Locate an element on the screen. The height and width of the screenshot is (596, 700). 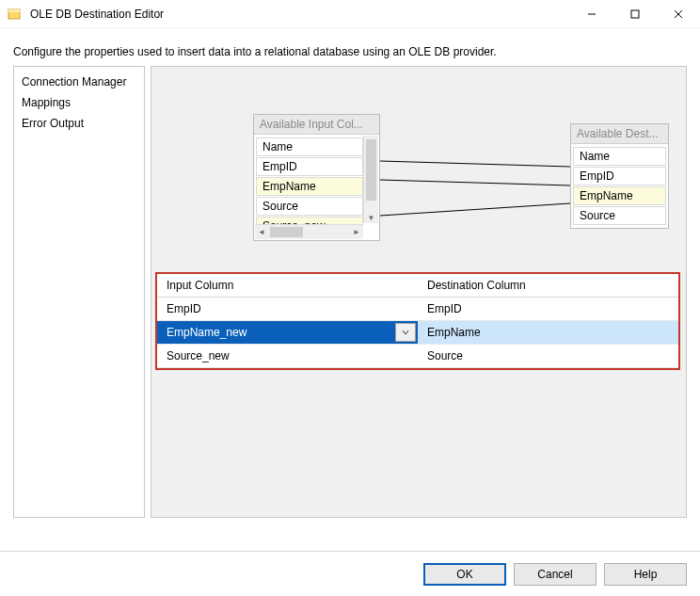
input-hscrollbar: ◄ ► is located at coordinates (309, 232).